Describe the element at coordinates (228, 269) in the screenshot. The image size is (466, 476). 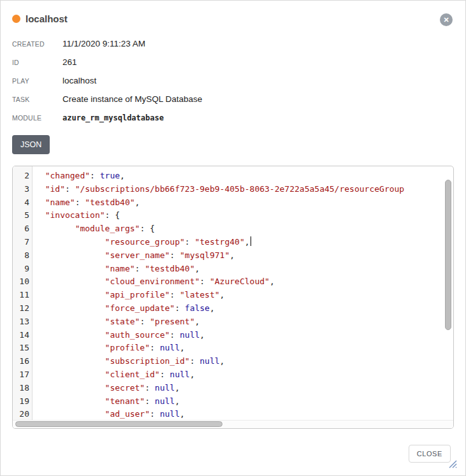
I see `code-line: 9 "name": "testdb40",` at that location.